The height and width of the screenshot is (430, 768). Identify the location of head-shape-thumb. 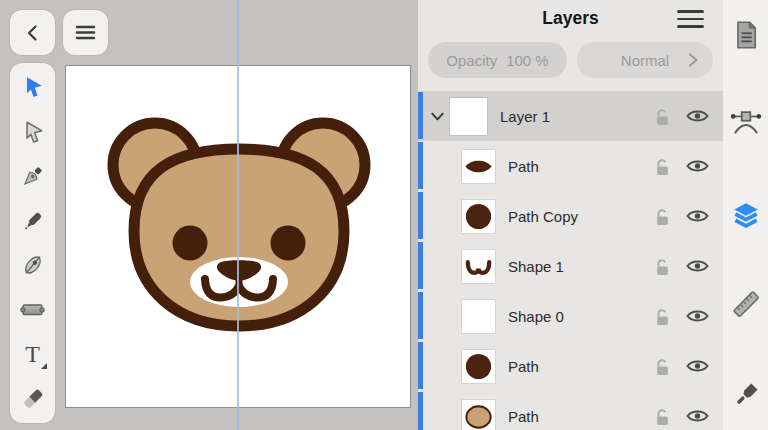
(478, 415).